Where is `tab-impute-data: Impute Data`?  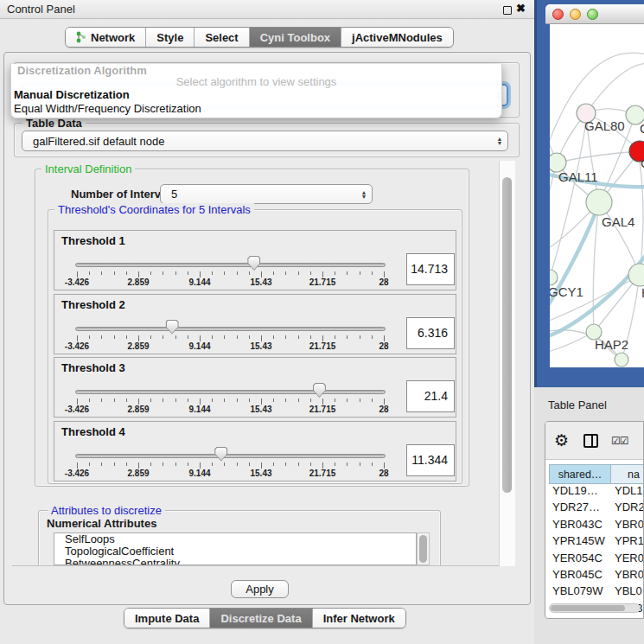
tab-impute-data: Impute Data is located at coordinates (168, 618).